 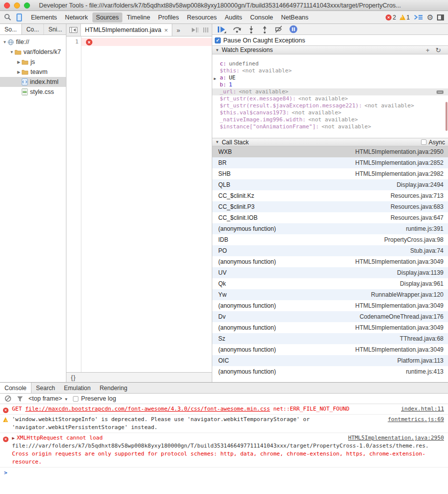 What do you see at coordinates (330, 284) in the screenshot?
I see `call-stack-frame: QkDisplay.java:961` at bounding box center [330, 284].